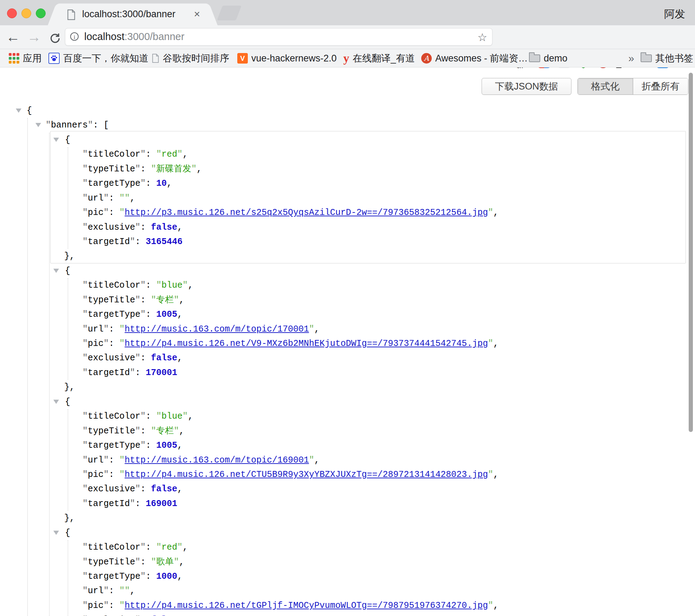 This screenshot has width=695, height=616. I want to click on collapse-all-button: 折叠所有, so click(661, 86).